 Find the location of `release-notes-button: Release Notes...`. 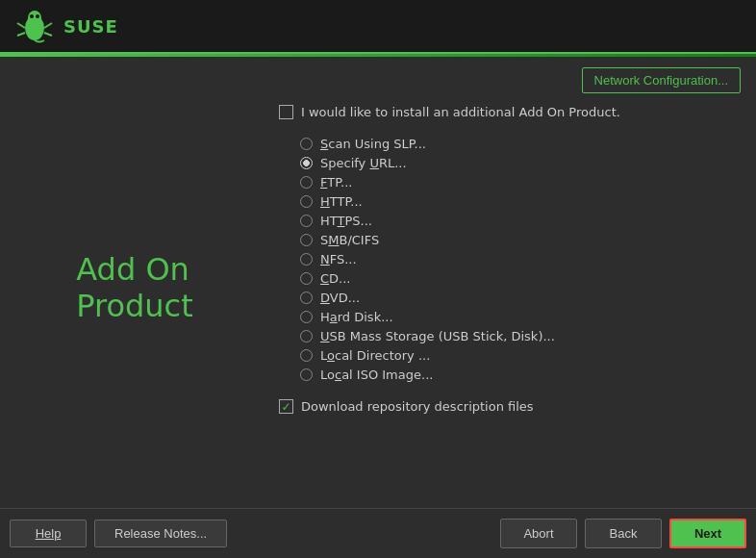

release-notes-button: Release Notes... is located at coordinates (161, 533).